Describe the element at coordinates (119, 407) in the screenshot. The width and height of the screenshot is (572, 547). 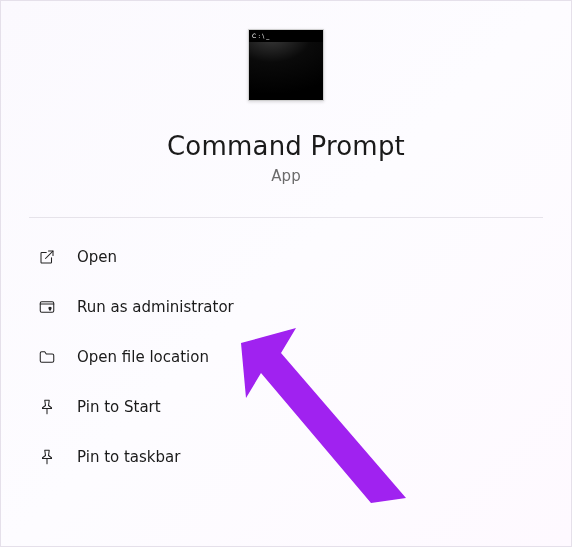
I see `menu-item-label: Pin to Start` at that location.